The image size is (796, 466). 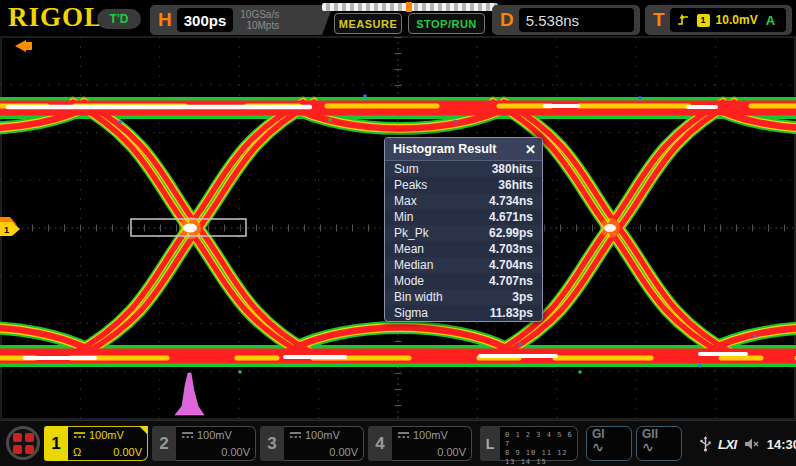 I want to click on stat-row: Sum380hits, so click(x=464, y=169).